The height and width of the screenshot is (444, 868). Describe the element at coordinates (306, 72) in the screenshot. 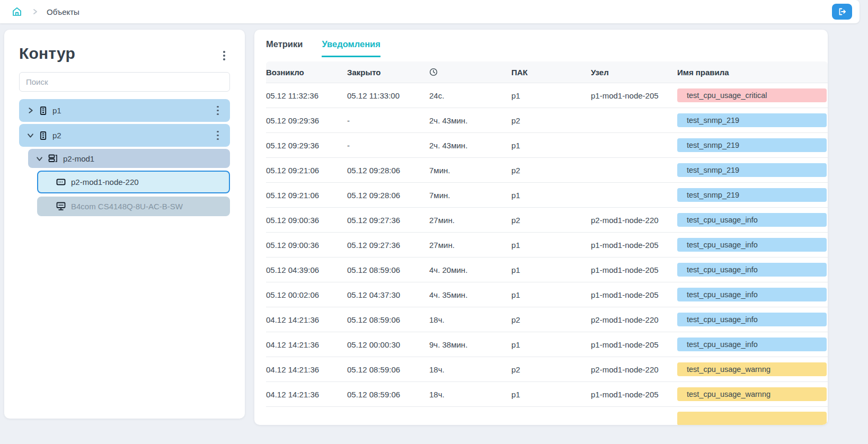

I see `column-header-opened: Возникло` at that location.